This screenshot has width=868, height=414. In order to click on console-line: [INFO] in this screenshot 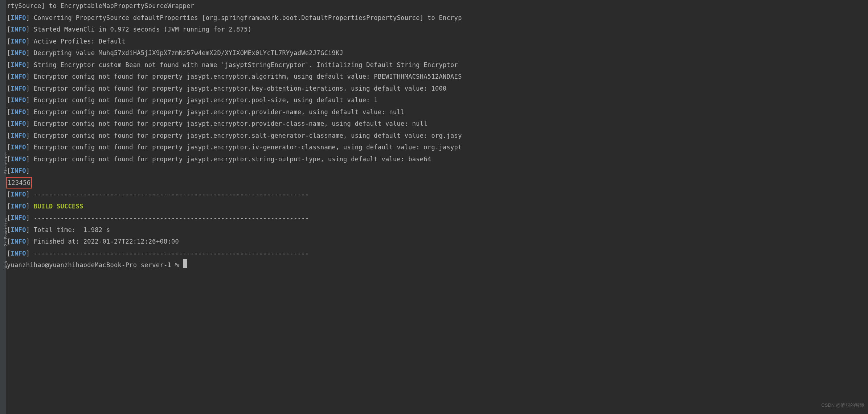, I will do `click(438, 171)`.